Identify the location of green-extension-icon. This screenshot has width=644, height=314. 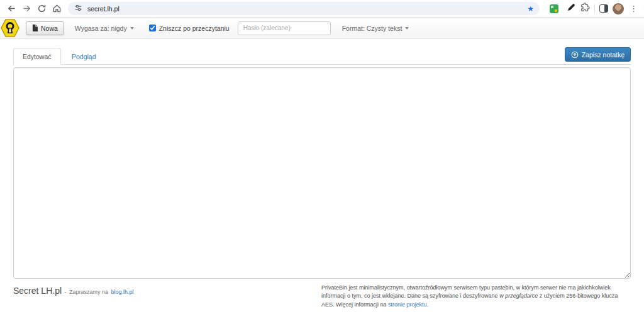
(554, 9).